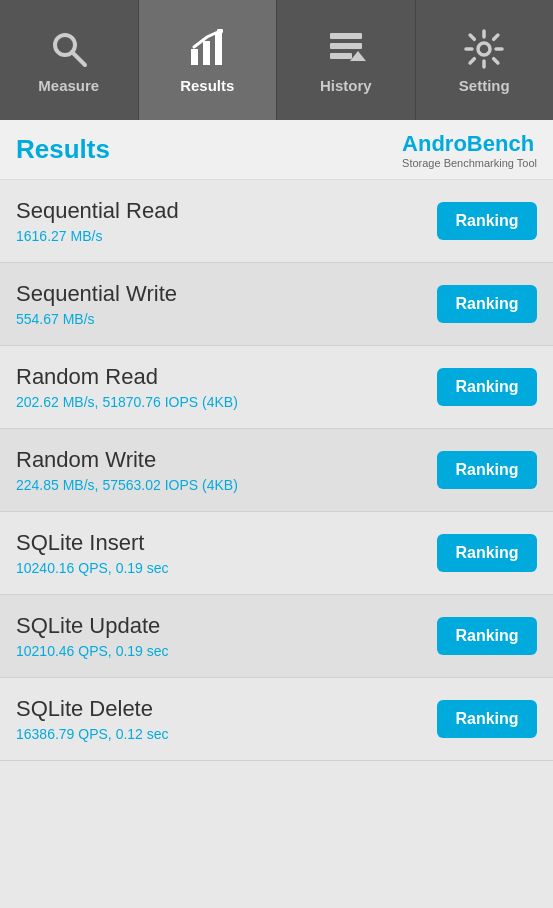  Describe the element at coordinates (484, 49) in the screenshot. I see `setting-icon` at that location.